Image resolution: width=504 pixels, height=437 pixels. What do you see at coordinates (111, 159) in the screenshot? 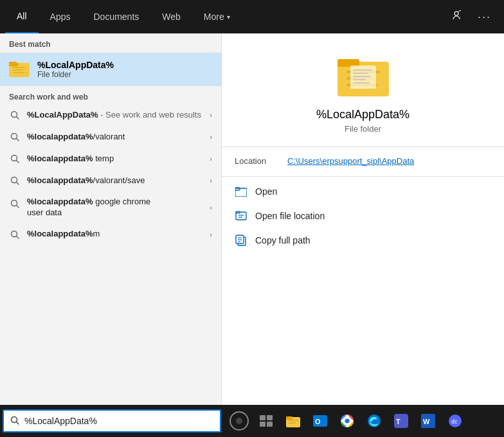
I see `search-item-2: %localappdata% temp ›` at bounding box center [111, 159].